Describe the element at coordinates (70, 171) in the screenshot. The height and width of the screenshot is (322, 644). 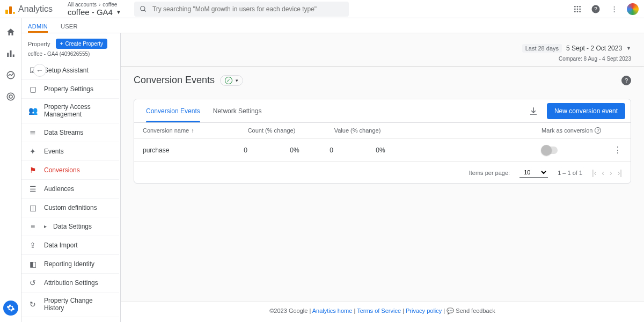
I see `sidebar-item-conversions: ⚑ Conversions` at that location.